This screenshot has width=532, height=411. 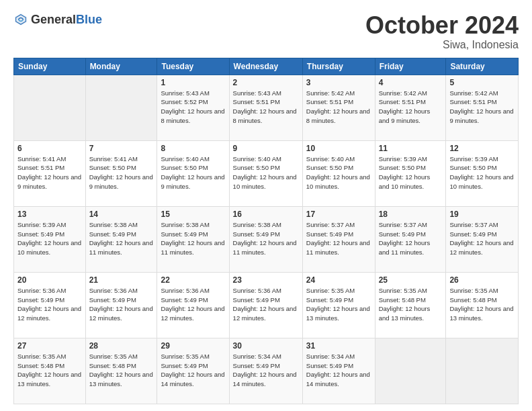 I want to click on day-number: 1, so click(x=193, y=83).